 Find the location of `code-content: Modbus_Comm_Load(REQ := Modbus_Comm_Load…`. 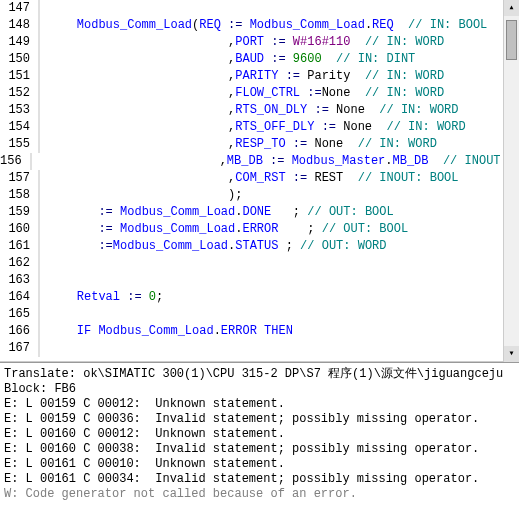

code-content: Modbus_Comm_Load(REQ := Modbus_Comm_Load… is located at coordinates (284, 26).